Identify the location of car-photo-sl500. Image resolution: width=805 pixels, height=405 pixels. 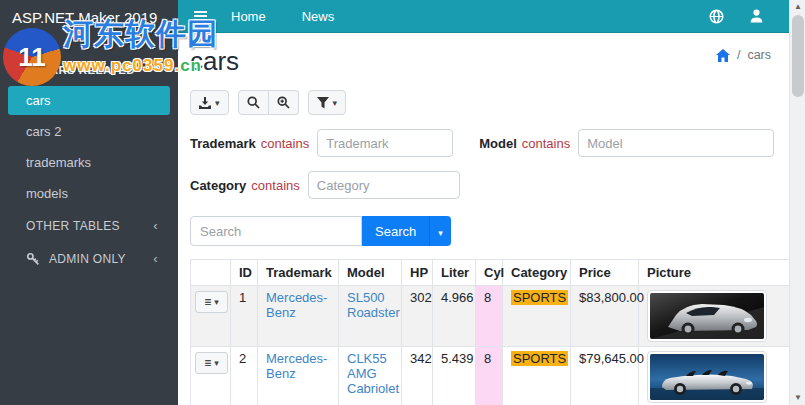
(707, 316).